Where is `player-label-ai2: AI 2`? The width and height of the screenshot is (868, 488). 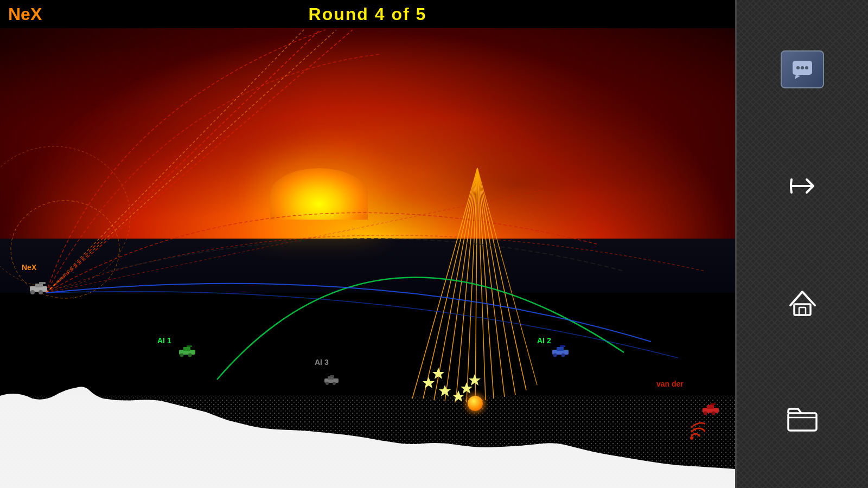
player-label-ai2: AI 2 is located at coordinates (544, 341).